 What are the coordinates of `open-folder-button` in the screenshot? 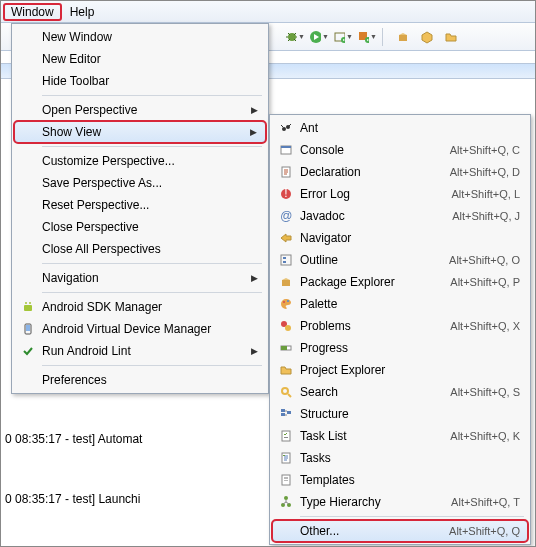 It's located at (451, 37).